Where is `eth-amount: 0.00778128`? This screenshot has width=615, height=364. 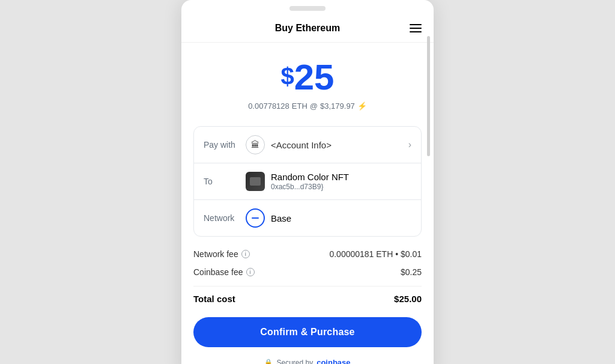 eth-amount: 0.00778128 is located at coordinates (269, 106).